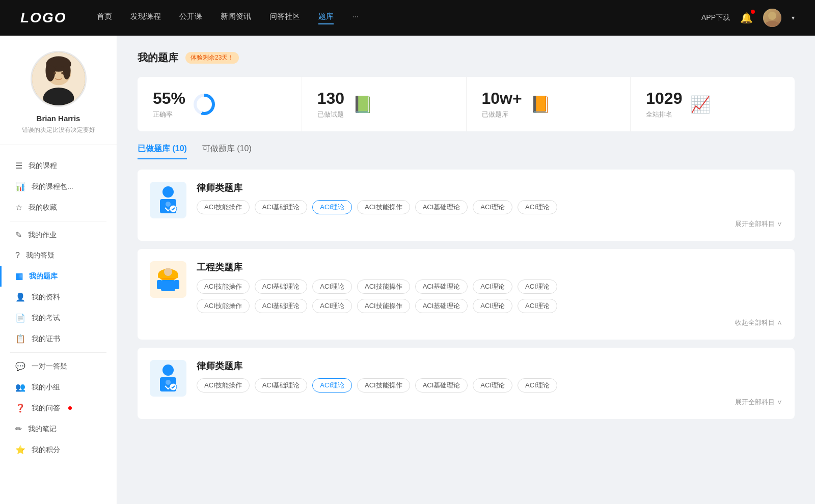 The image size is (815, 504). What do you see at coordinates (59, 79) in the screenshot?
I see `avatar-image` at bounding box center [59, 79].